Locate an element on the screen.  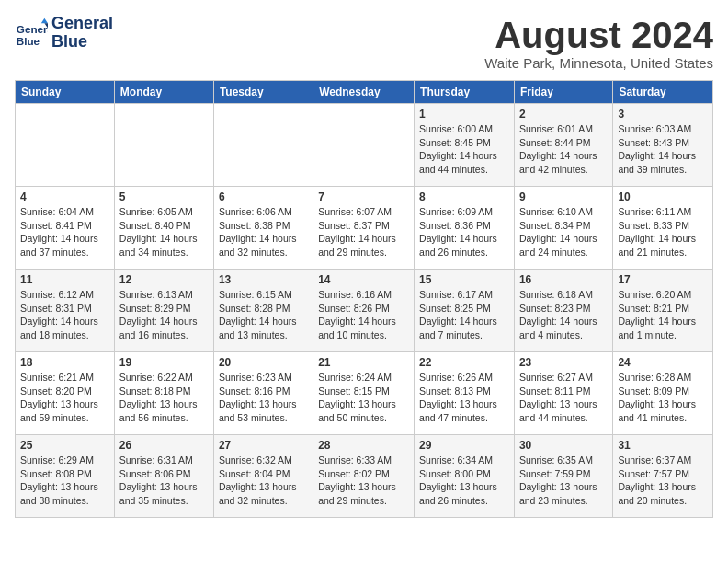
day-info: Sunrise: 6:17 AM Sunset: 8:25 PM Dayligh… is located at coordinates (464, 315).